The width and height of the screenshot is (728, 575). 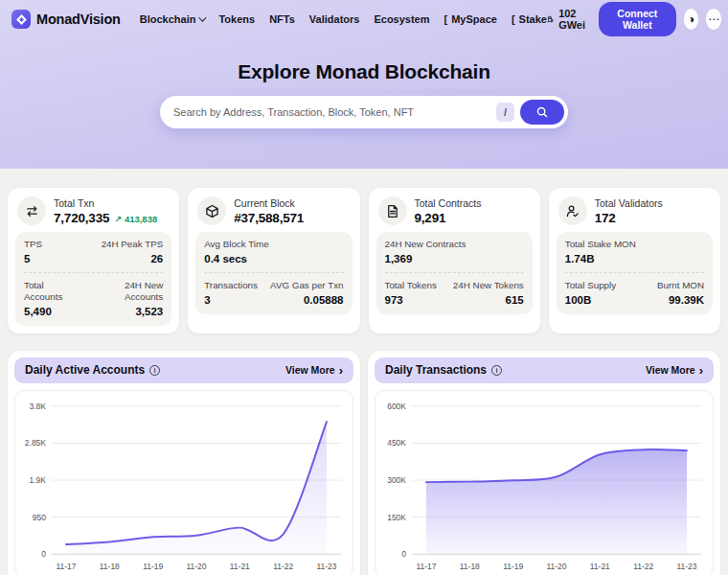 I want to click on nav-item-nfts: NFTs, so click(x=282, y=19).